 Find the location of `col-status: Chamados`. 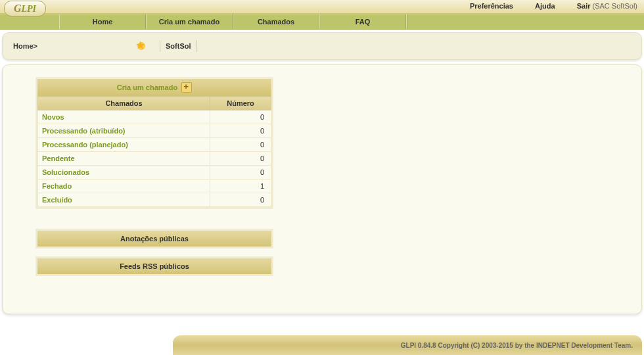

col-status: Chamados is located at coordinates (124, 104).